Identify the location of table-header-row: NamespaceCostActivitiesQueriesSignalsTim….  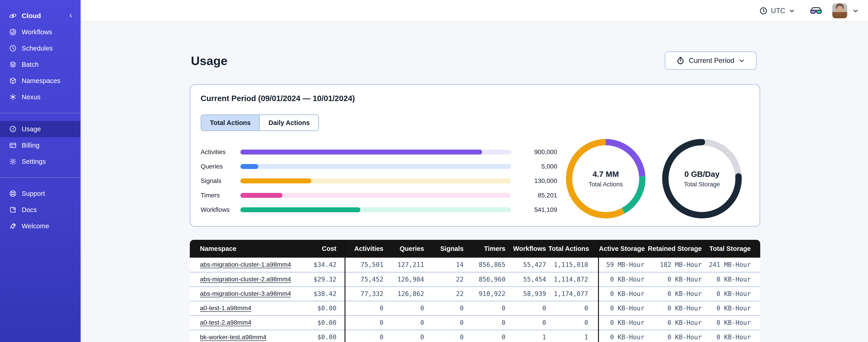
(475, 248).